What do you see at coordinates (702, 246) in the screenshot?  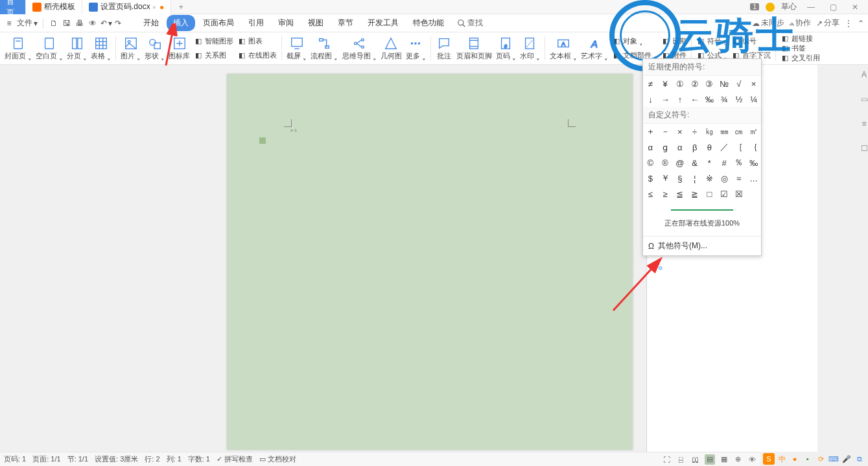 I see `other-symbols-button: Ω 其他符号(M)...` at bounding box center [702, 246].